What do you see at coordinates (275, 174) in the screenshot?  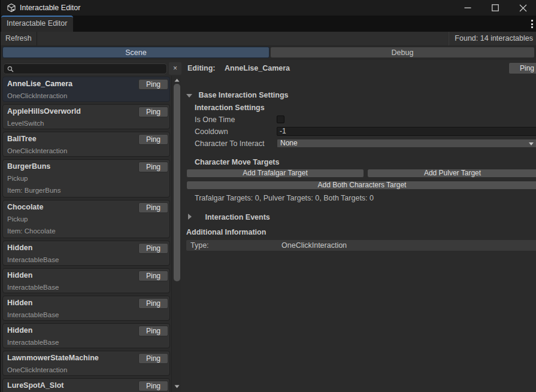 I see `add-trafalgar-target-button: Add Trafalgar Target` at bounding box center [275, 174].